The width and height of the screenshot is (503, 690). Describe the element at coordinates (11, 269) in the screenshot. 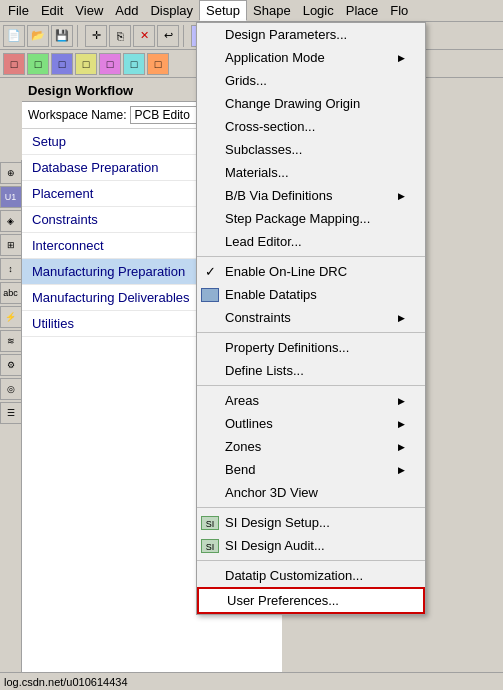

I see `lt-t4: ↕` at that location.